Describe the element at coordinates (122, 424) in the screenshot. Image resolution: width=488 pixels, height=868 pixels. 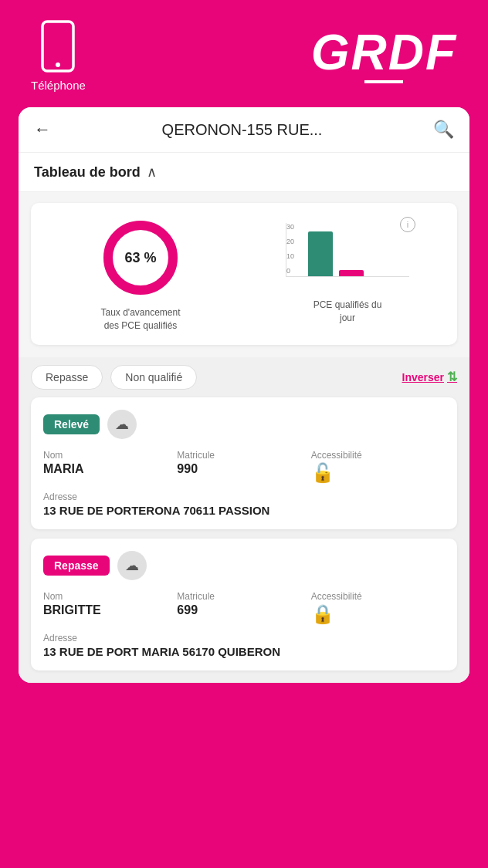
I see `cloud-upload-button-1: ☁` at that location.